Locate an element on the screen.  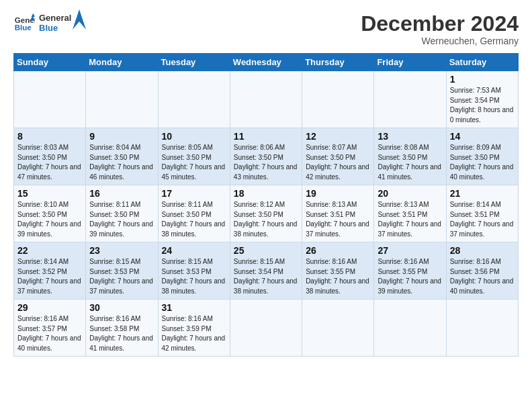
week-row-5: 29 Sunrise: 8:16 AMSunset: 3:57 PMDaylig… is located at coordinates (266, 328).